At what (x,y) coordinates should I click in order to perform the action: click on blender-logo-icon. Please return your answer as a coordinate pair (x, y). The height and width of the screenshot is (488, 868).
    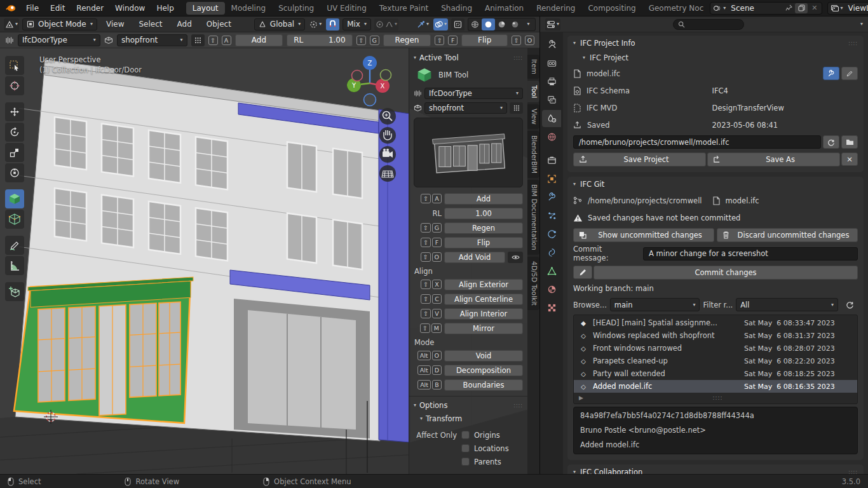
    Looking at the image, I should click on (11, 8).